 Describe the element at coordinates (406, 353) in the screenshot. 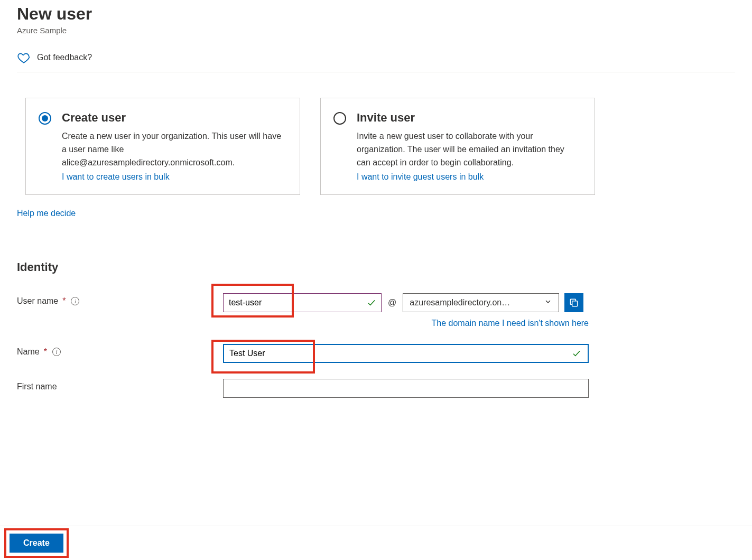

I see `name-input` at that location.